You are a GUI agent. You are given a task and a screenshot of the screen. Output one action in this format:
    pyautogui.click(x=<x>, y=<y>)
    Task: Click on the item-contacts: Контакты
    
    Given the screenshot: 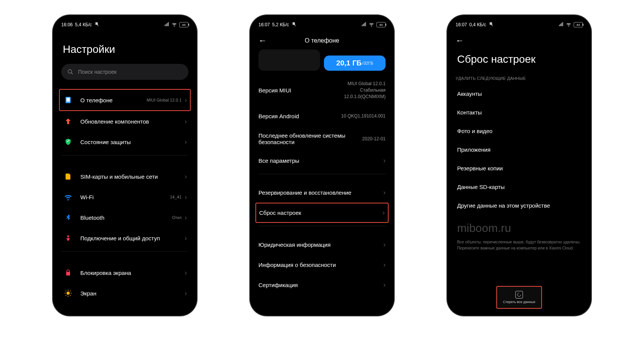 What is the action you would take?
    pyautogui.click(x=519, y=113)
    